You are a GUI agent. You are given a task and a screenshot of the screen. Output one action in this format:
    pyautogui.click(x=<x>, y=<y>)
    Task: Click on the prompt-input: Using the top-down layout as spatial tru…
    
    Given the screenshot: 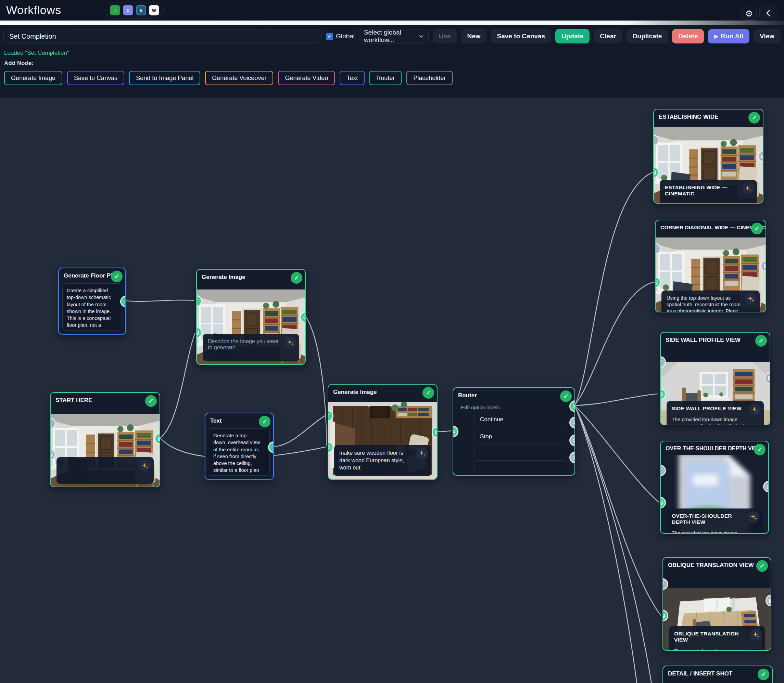 What is the action you would take?
    pyautogui.click(x=711, y=301)
    